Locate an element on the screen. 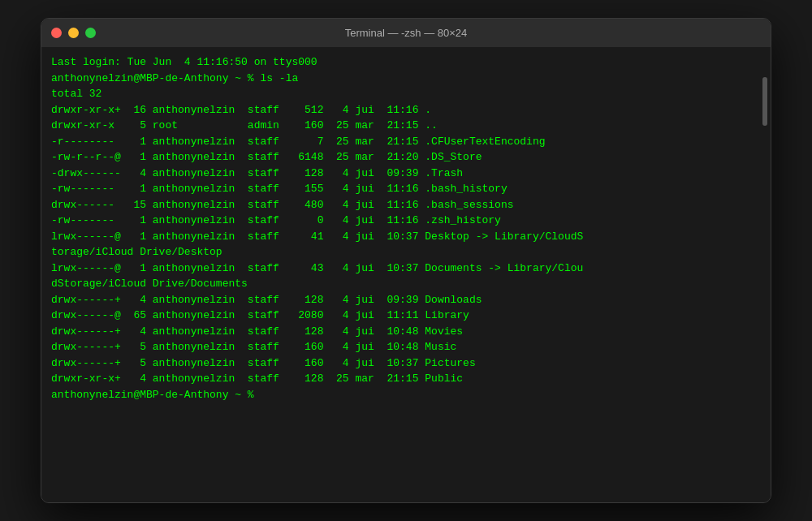  terminal-line: -drwx------ 4 anthonynelzin staff 128 4 … is located at coordinates (406, 174).